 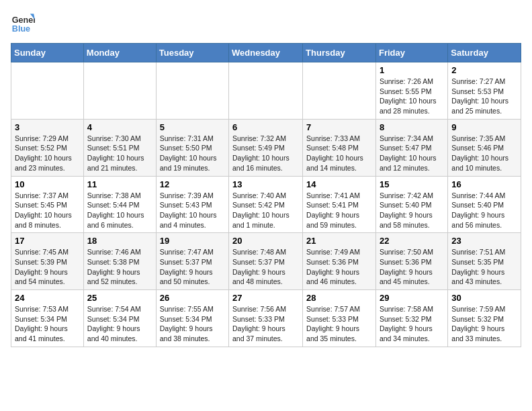 I want to click on header-wednesday: Wednesday, so click(x=266, y=53).